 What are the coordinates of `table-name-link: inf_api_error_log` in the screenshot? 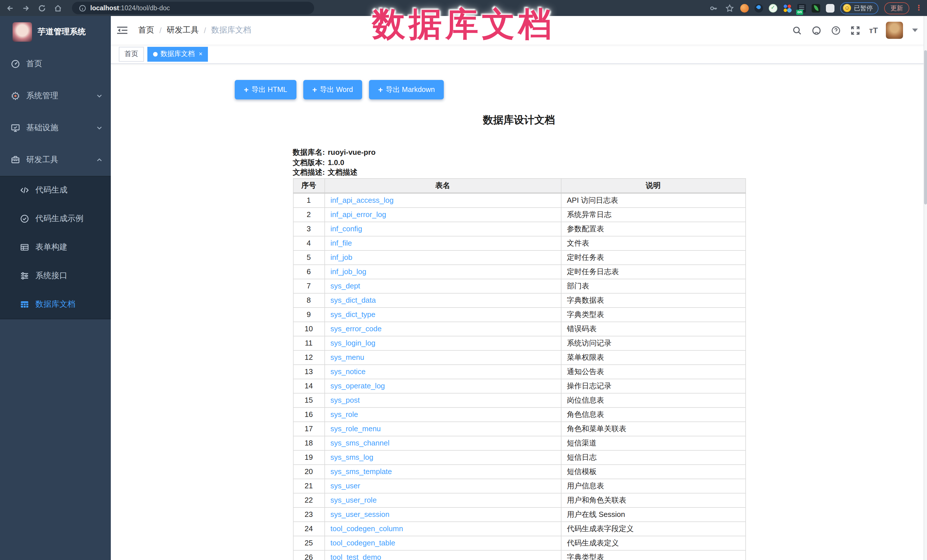 It's located at (358, 214).